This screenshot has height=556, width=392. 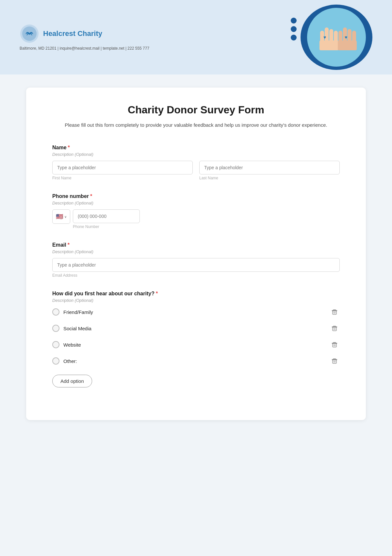 I want to click on radio-label-website: Website, so click(x=72, y=345).